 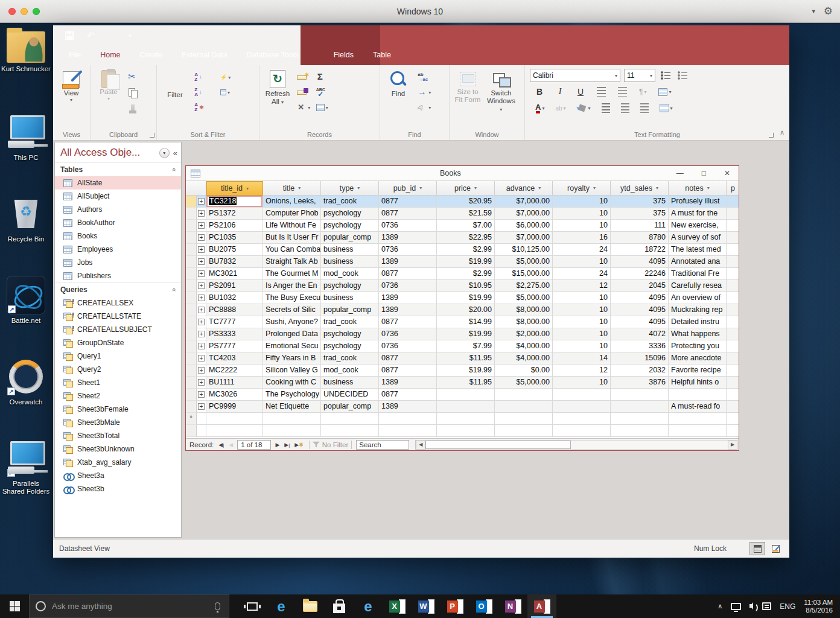 I want to click on cell-title_id: BU7832, so click(x=235, y=262).